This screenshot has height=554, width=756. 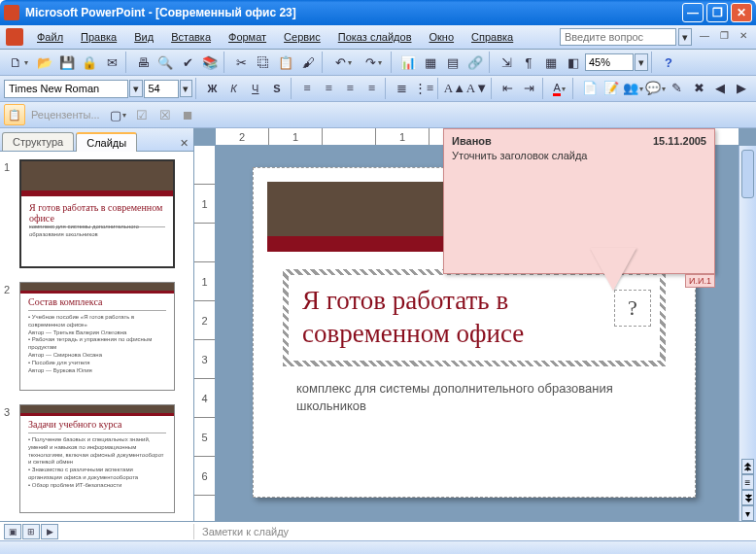 What do you see at coordinates (748, 174) in the screenshot?
I see `scrollbar-thumb` at bounding box center [748, 174].